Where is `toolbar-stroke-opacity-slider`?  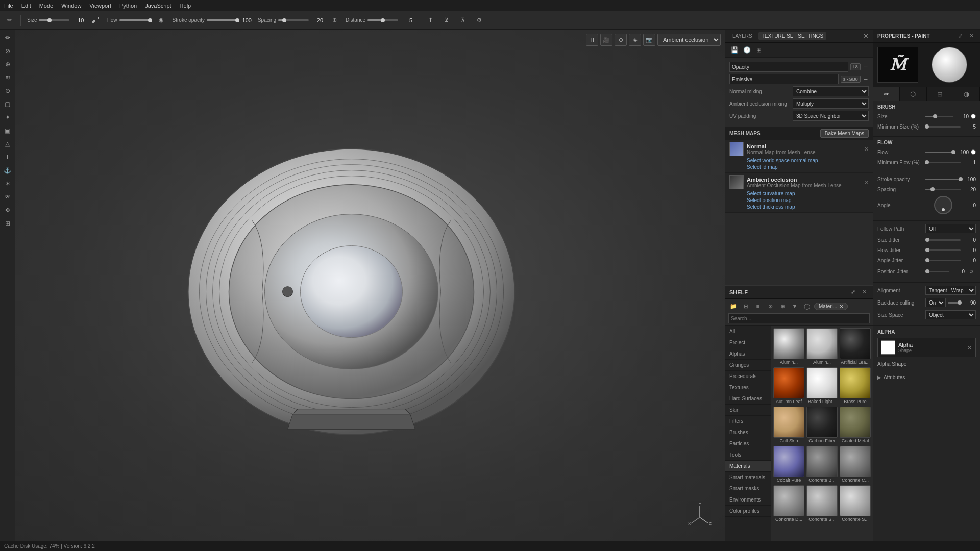 toolbar-stroke-opacity-slider is located at coordinates (222, 20).